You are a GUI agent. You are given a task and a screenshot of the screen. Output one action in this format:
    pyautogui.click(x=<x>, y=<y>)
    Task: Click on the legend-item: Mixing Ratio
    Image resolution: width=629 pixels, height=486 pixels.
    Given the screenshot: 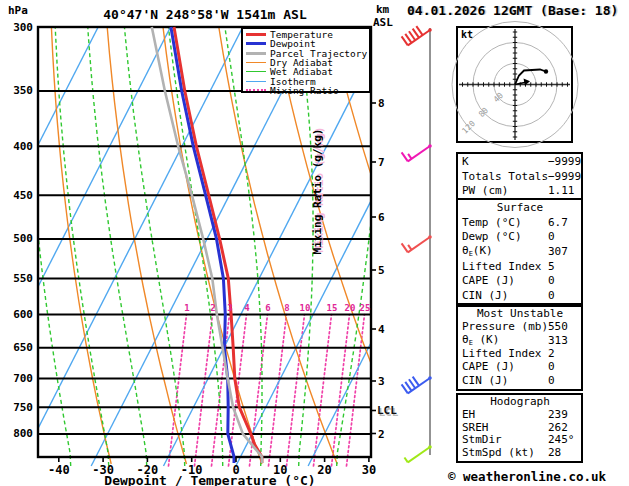 What is the action you would take?
    pyautogui.click(x=308, y=90)
    